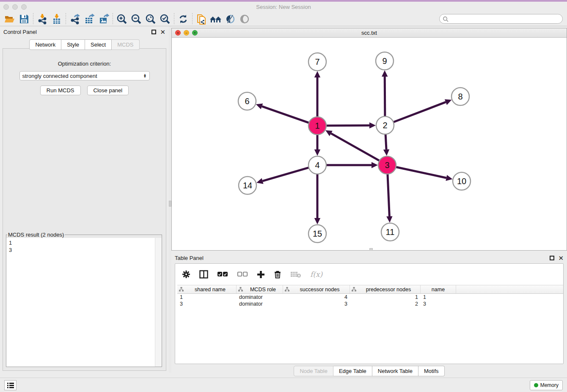  What do you see at coordinates (354, 290) in the screenshot?
I see `shared-column-icon` at bounding box center [354, 290].